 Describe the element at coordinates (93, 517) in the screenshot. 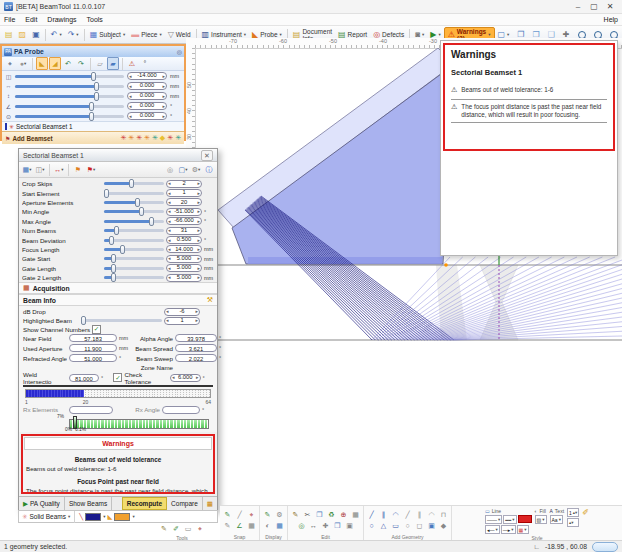

I see `beam-color-swatch` at that location.